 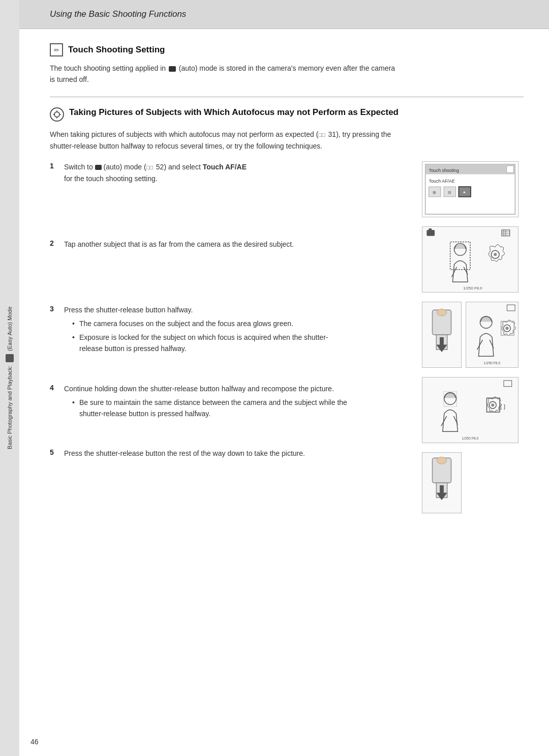 What do you see at coordinates (206, 174) in the screenshot?
I see `step-content-1: Switch to (auto) mode (□□ 52) and select…` at bounding box center [206, 174].